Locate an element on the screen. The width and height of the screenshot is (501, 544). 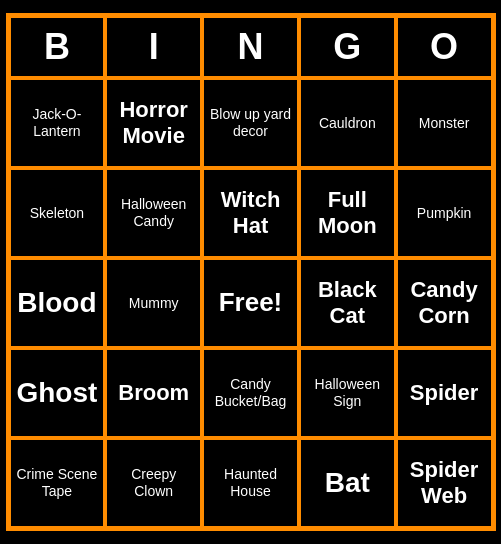
bingo-header: BINGO is located at coordinates (251, 47).